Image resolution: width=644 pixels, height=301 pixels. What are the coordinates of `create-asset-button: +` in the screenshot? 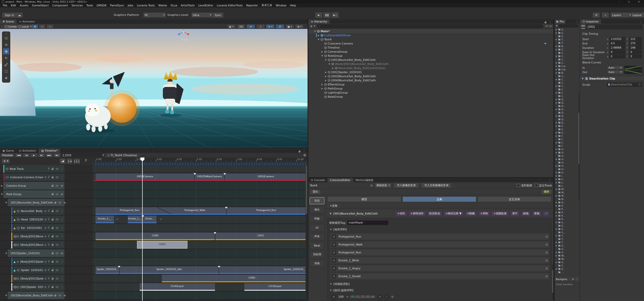 It's located at (557, 26).